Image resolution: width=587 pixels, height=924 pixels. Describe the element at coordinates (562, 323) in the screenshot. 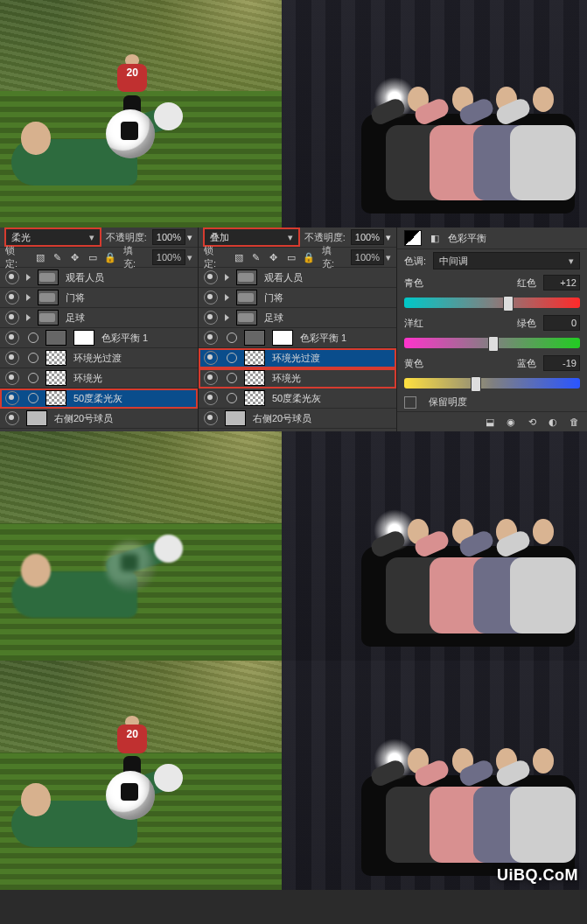

I see `magenta-green-value: 0` at that location.